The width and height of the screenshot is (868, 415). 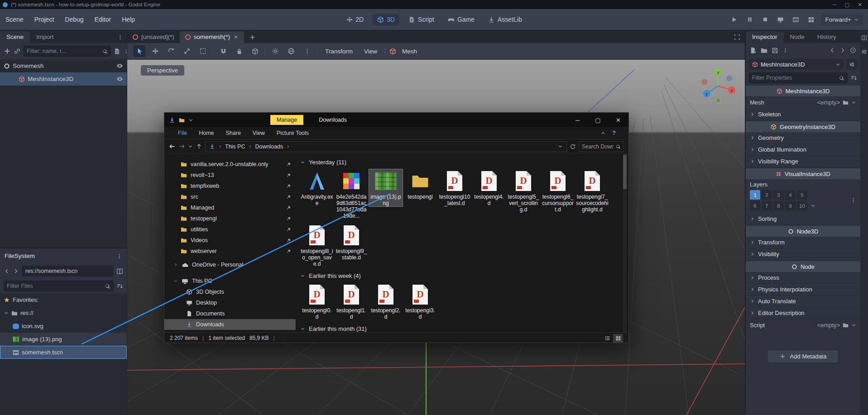 I want to click on tab-node: Node, so click(x=797, y=37).